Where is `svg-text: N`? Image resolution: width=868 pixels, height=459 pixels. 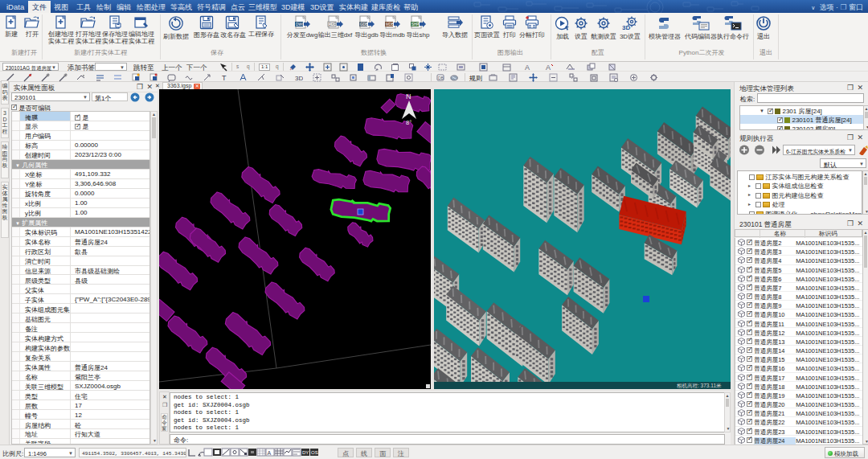
svg-text: N is located at coordinates (408, 96).